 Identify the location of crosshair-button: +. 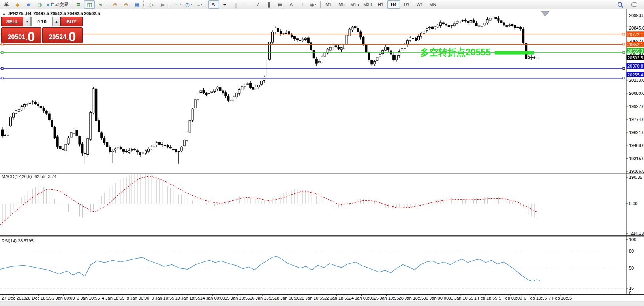
(225, 5).